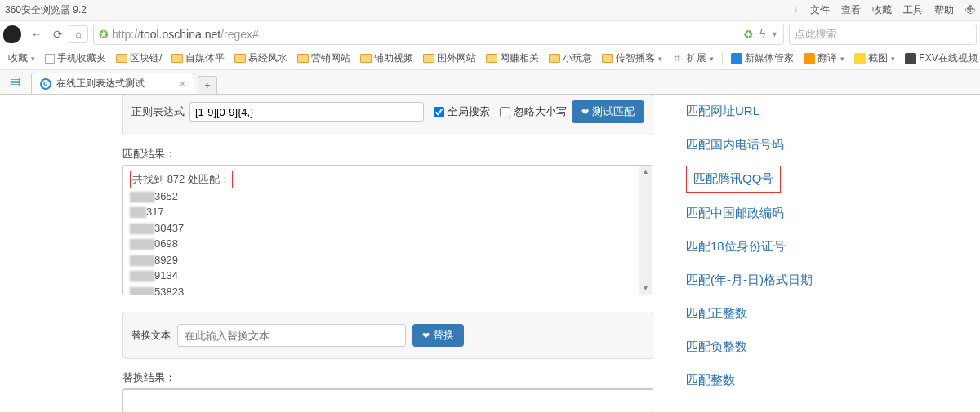  Describe the element at coordinates (388, 154) in the screenshot. I see `match-result-label: 匹配结果：` at that location.